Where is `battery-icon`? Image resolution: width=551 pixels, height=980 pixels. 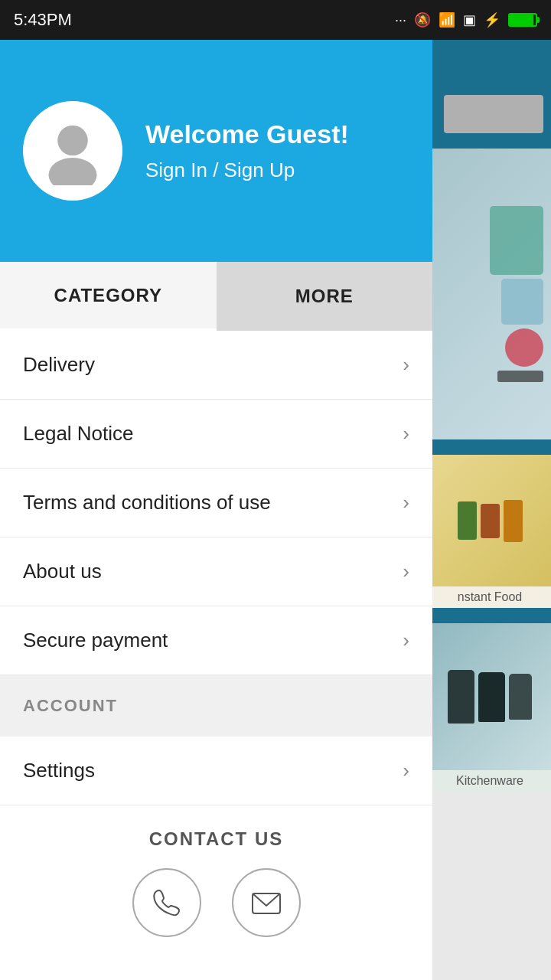 battery-icon is located at coordinates (523, 20).